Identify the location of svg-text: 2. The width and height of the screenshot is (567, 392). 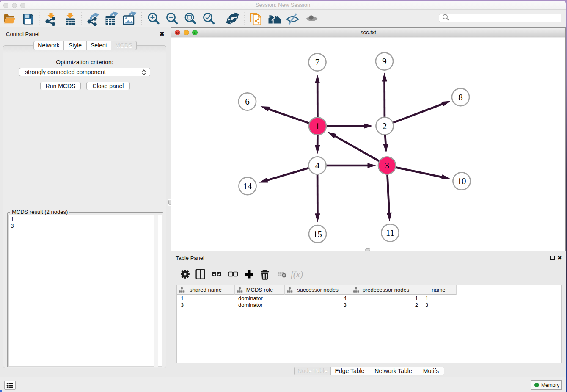
(385, 126).